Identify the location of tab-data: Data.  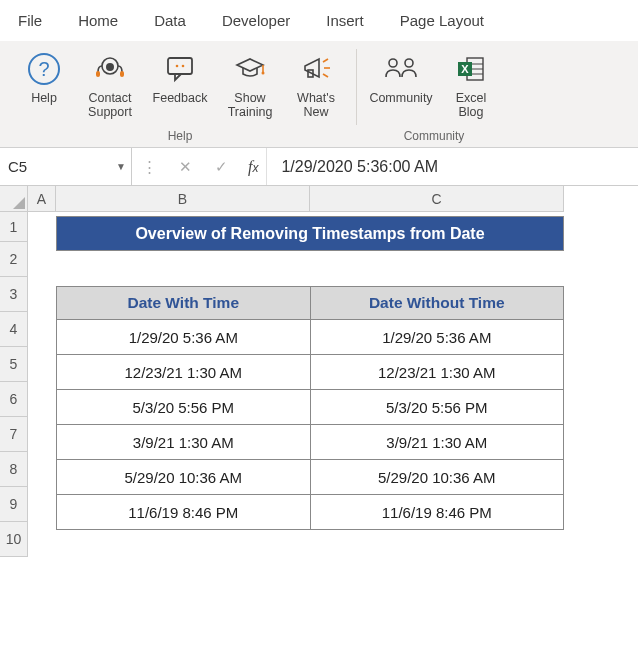
(170, 22).